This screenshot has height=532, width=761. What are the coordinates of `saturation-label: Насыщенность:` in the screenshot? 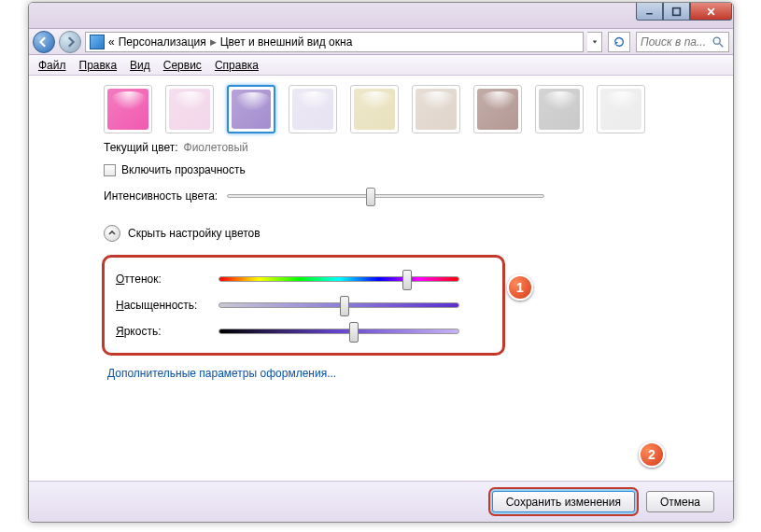 It's located at (167, 305).